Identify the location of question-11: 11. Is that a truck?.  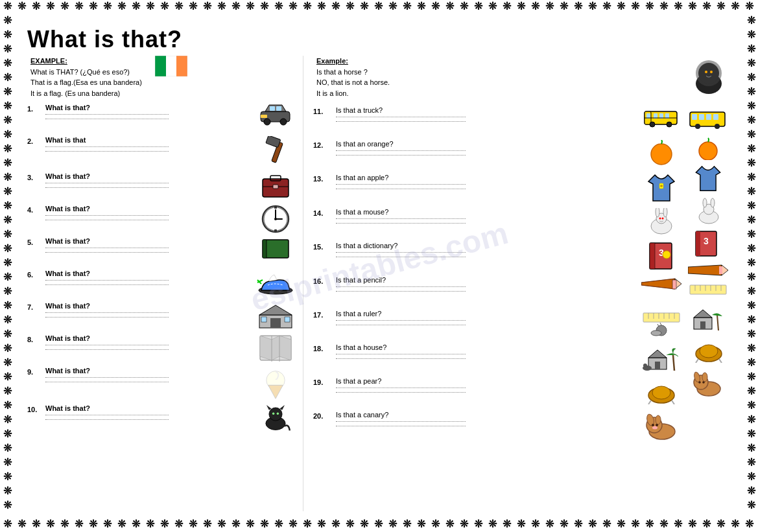
(498, 121).